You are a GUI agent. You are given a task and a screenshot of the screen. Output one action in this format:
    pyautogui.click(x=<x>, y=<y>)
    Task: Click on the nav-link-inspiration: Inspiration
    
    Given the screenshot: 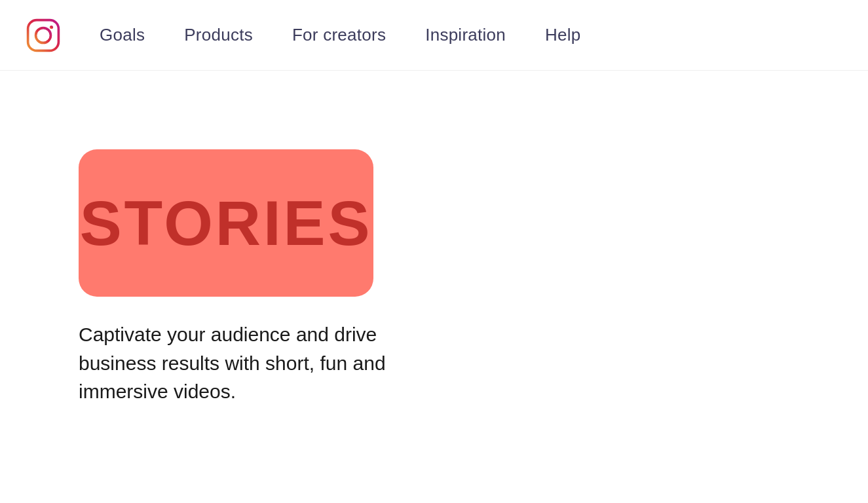 What is the action you would take?
    pyautogui.click(x=465, y=35)
    